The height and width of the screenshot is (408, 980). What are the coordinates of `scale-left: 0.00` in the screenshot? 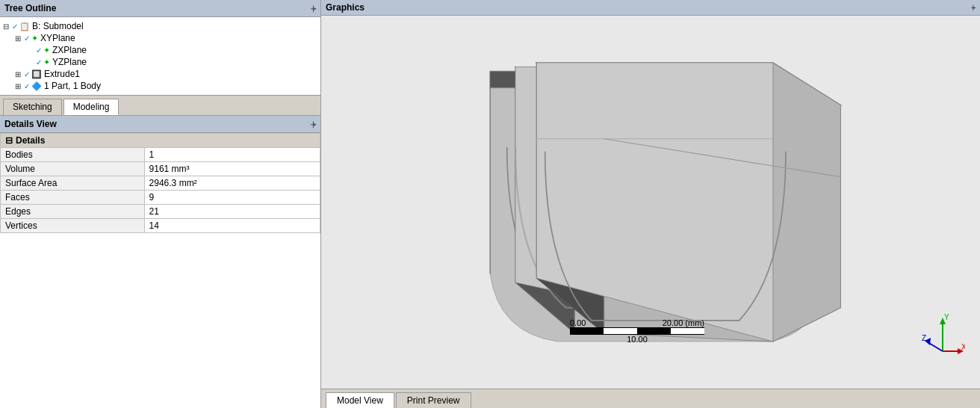 It's located at (578, 323).